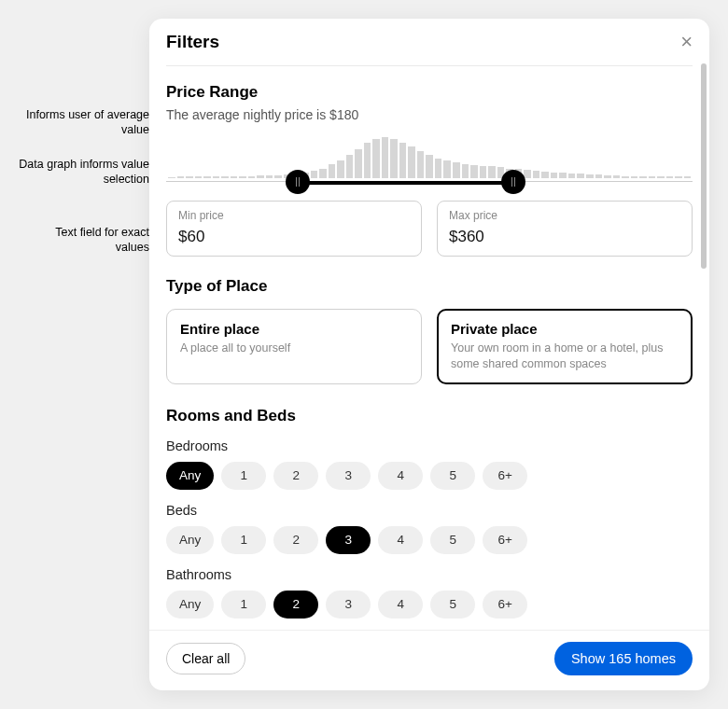 The width and height of the screenshot is (728, 709). What do you see at coordinates (84, 172) in the screenshot?
I see `callout-data-graph: Data graph informs value selection` at bounding box center [84, 172].